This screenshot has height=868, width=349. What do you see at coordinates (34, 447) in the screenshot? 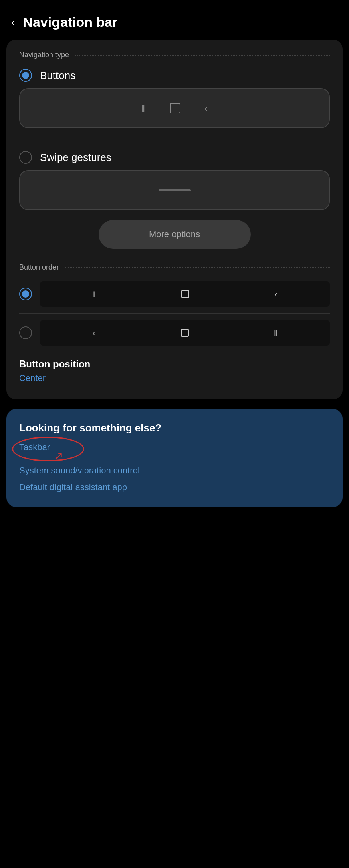
I see `taskbar-link: Taskbar` at bounding box center [34, 447].